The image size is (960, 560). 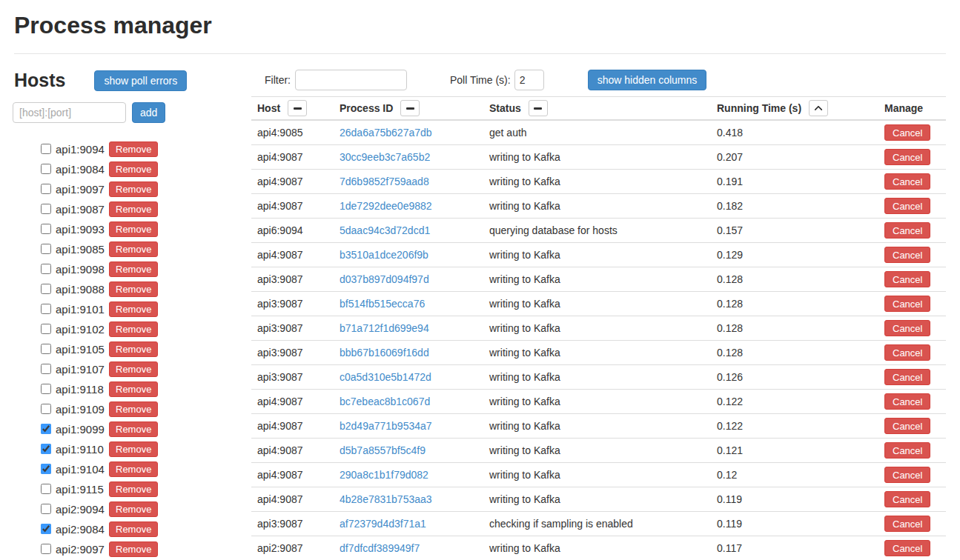 What do you see at coordinates (599, 280) in the screenshot?
I see `table-row: api3:9087 d037b897d094f97d writing to Ka…` at bounding box center [599, 280].